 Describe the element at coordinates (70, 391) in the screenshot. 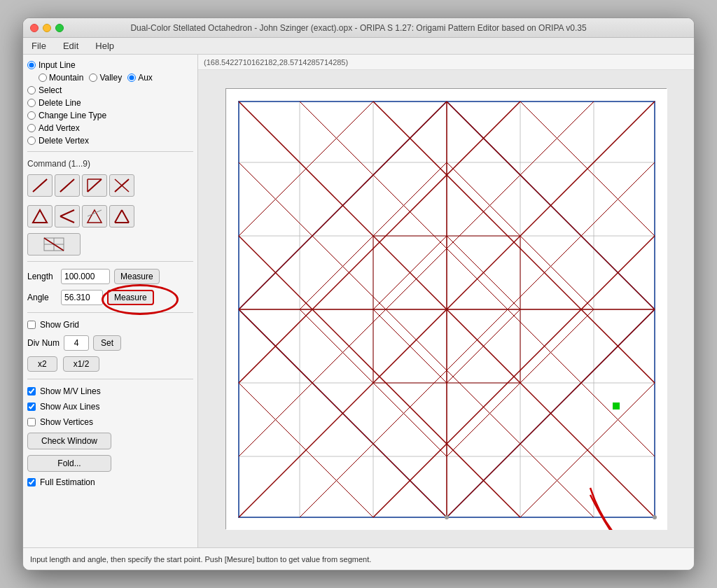

I see `show-mv-lines-label: Show M/V Lines` at that location.